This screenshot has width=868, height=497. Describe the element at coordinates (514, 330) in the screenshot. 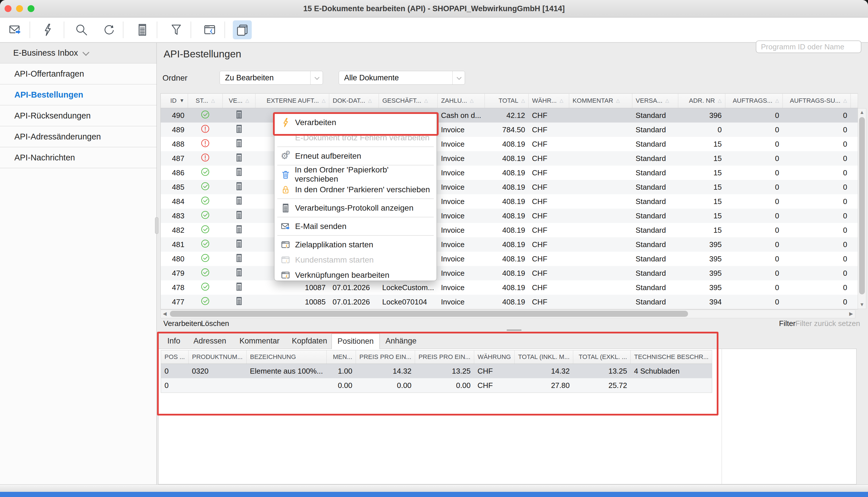

I see `panel-splitter-handle` at that location.